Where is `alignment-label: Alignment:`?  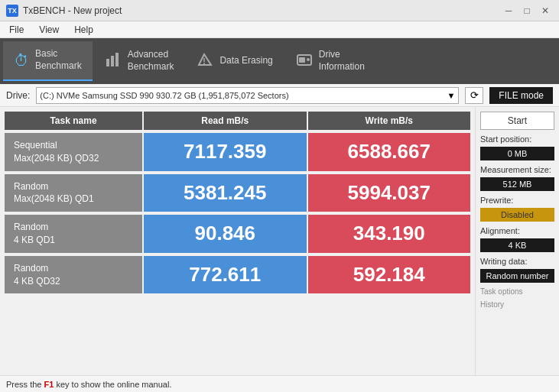 alignment-label: Alignment: is located at coordinates (517, 231).